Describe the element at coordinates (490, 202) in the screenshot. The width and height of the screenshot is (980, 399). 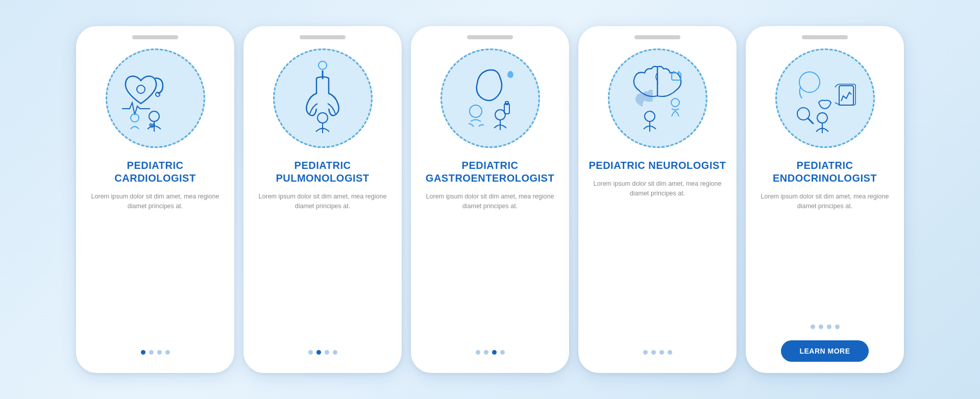
I see `desc-gastroenterologist: Lorem ipsum dolor sit dim amet, mea regi…` at that location.